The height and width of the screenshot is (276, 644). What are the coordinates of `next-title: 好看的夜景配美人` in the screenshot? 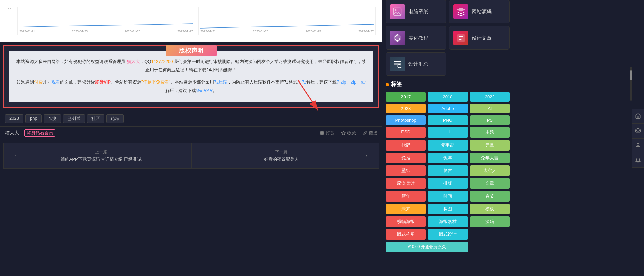 It's located at (281, 159).